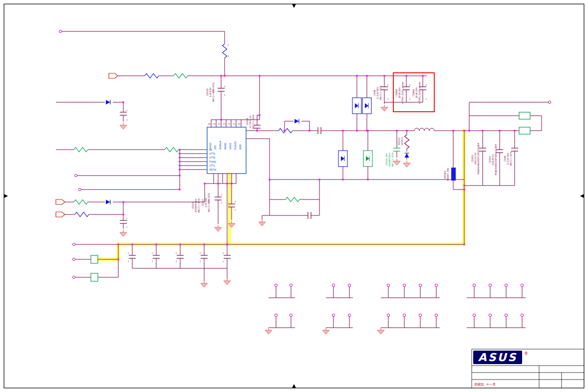 Image resolution: width=588 pixels, height=392 pixels. What do you see at coordinates (193, 205) in the screenshot?
I see `label-c8315-ref: C8315` at bounding box center [193, 205].